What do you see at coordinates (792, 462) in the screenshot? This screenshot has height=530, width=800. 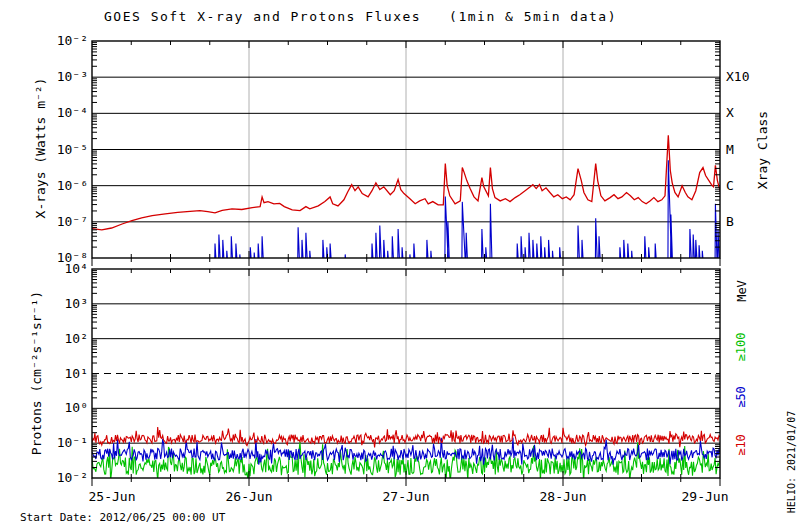 I see `helio-watermark: HELIO: 2021/01/07` at bounding box center [792, 462].